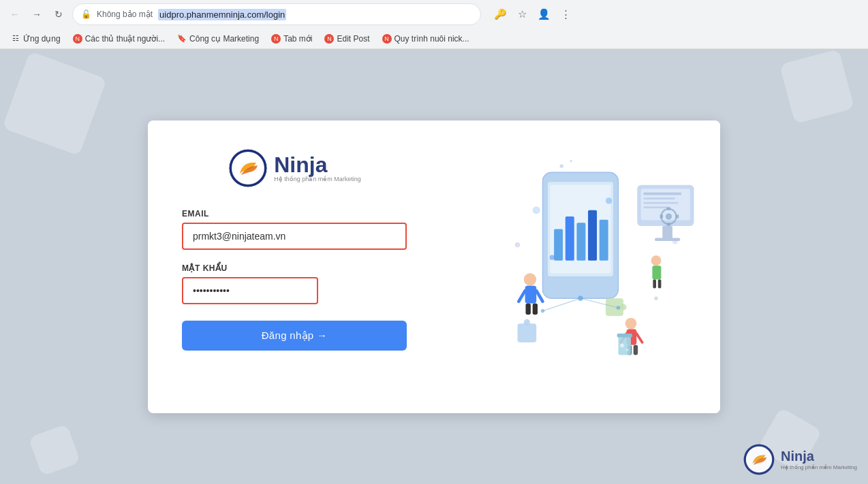 This screenshot has height=484, width=868. Describe the element at coordinates (119, 39) in the screenshot. I see `bookmark-tricks: N Các thủ thuật người...` at that location.